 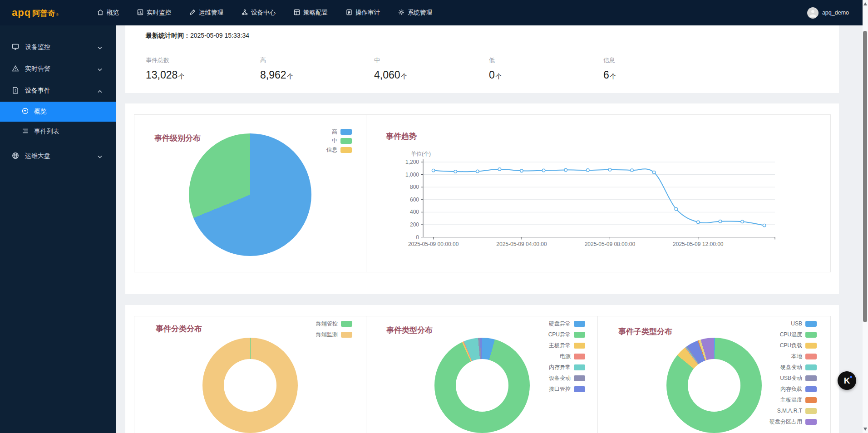 What do you see at coordinates (140, 13) in the screenshot?
I see `monitor-chart-icon` at bounding box center [140, 13].